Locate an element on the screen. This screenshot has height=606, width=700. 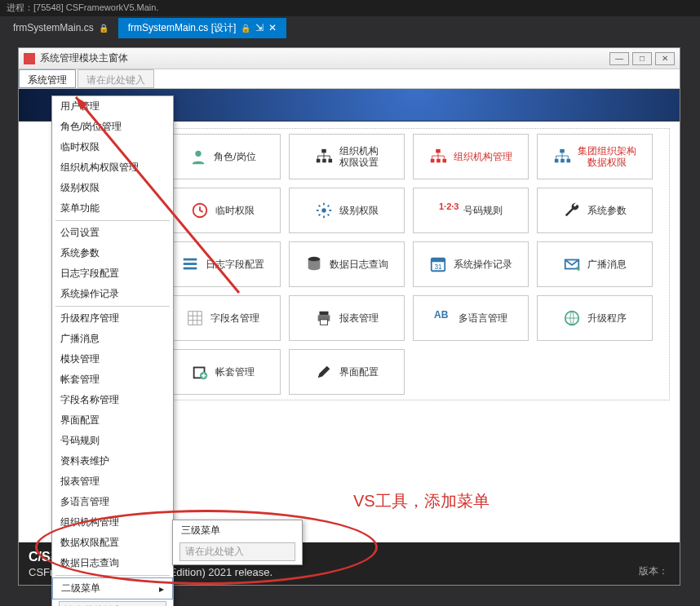
menu-item: 数据日志查询 is located at coordinates (113, 563).